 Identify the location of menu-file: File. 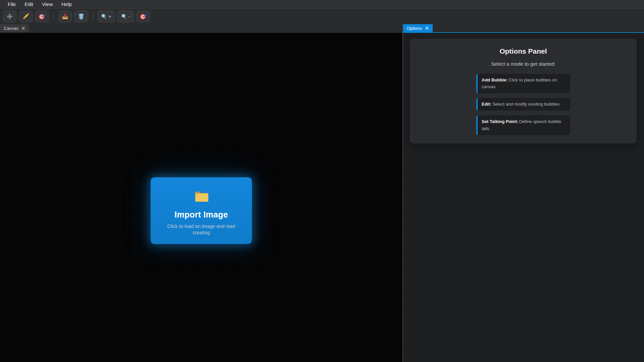
(12, 4).